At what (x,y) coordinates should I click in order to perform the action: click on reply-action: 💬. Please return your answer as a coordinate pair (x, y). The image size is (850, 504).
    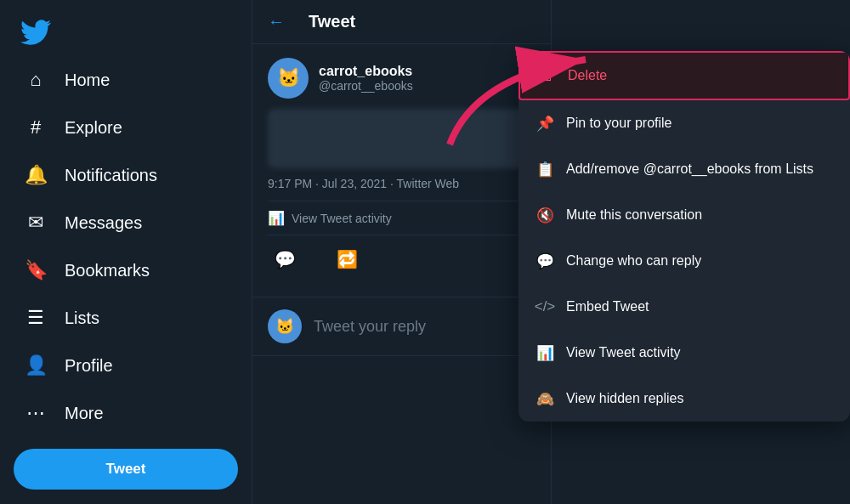
    Looking at the image, I should click on (286, 259).